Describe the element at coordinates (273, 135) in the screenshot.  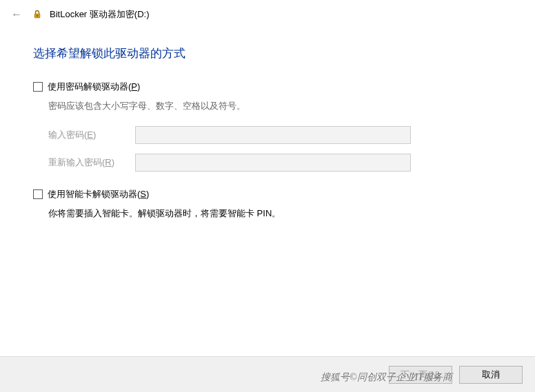
I see `password-input` at that location.